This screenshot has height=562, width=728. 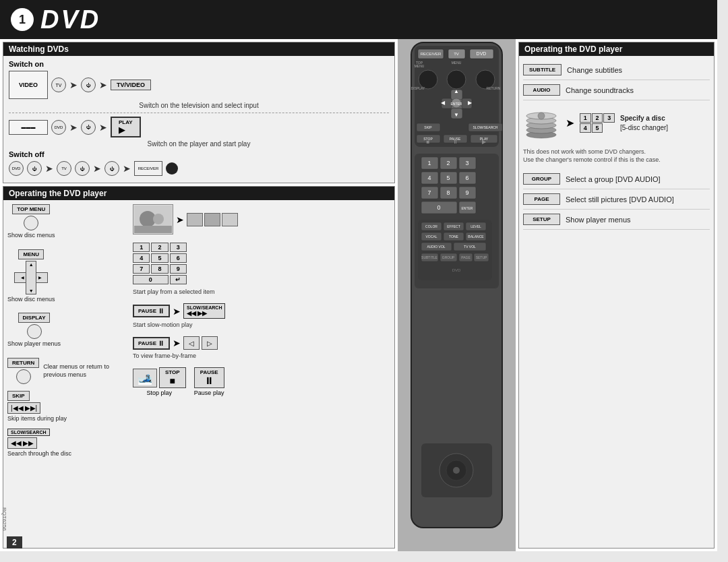 What do you see at coordinates (31, 278) in the screenshot?
I see `enter-v-bar: ▲ ▼` at bounding box center [31, 278].